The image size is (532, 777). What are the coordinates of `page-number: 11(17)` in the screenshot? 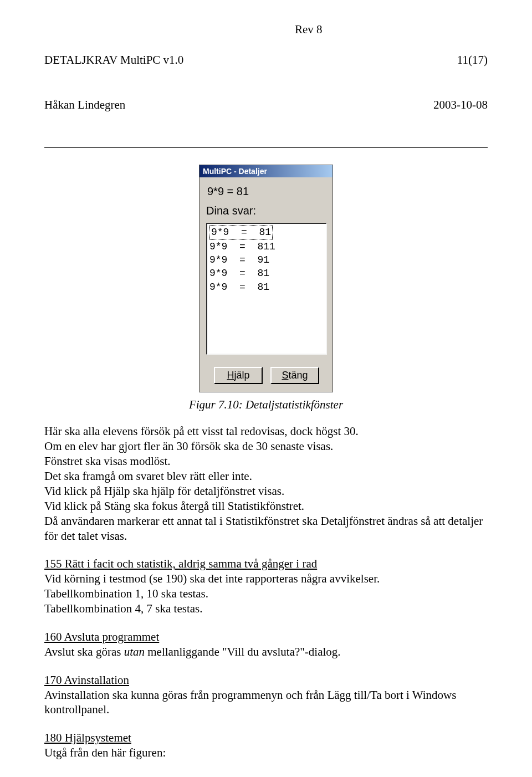 It's located at (461, 60).